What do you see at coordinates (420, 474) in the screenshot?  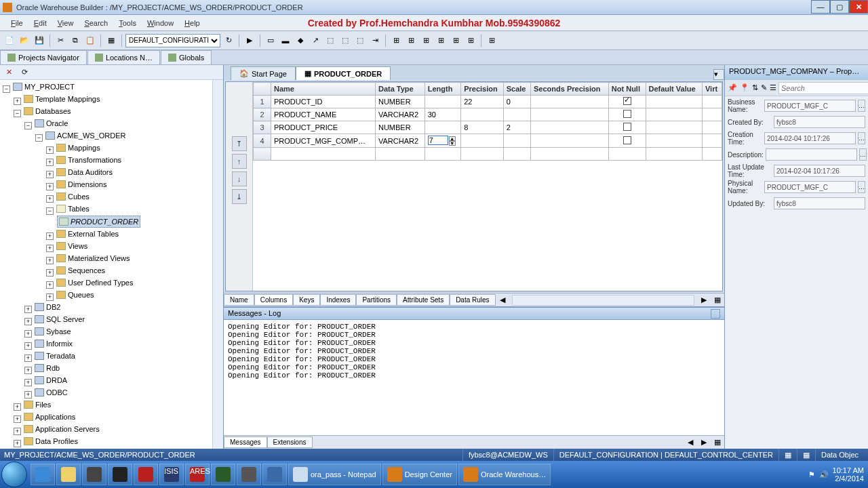 I see `task-design-center: Design Center` at bounding box center [420, 474].